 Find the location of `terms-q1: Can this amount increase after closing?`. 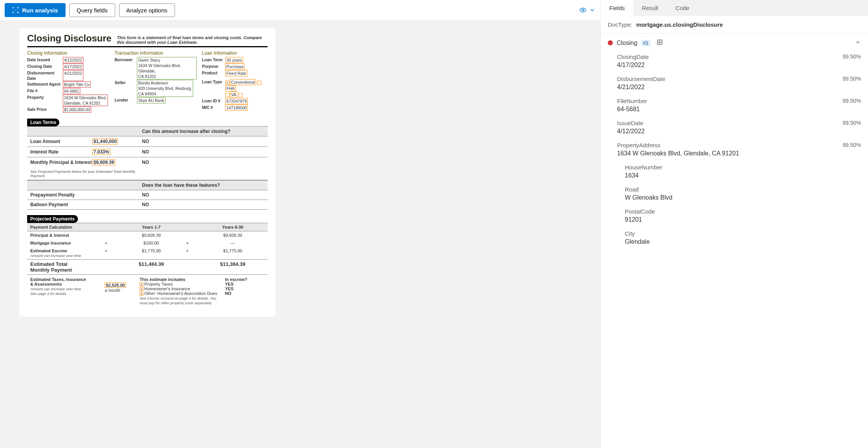

terms-q1: Can this amount increase after closing? is located at coordinates (203, 131).